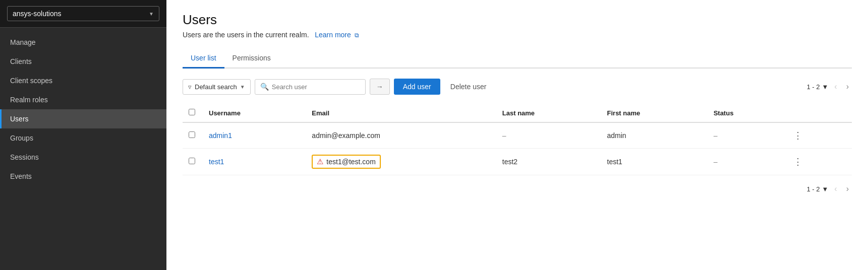 This screenshot has height=270, width=868. I want to click on search-box: 🔍, so click(310, 87).